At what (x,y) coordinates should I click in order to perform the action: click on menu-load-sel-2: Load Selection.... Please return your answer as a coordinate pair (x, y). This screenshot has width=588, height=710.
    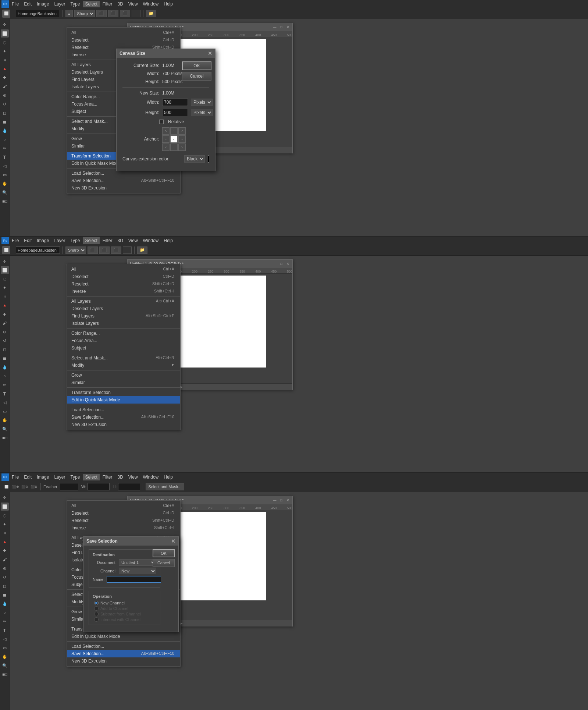
    Looking at the image, I should click on (124, 410).